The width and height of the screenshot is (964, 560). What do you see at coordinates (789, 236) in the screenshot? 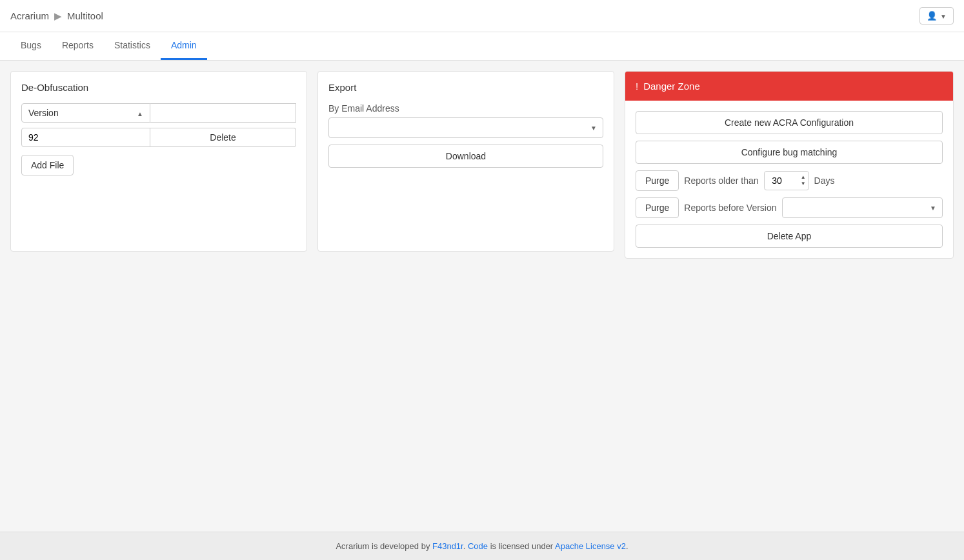
I see `delete-app-button: Delete App` at bounding box center [789, 236].